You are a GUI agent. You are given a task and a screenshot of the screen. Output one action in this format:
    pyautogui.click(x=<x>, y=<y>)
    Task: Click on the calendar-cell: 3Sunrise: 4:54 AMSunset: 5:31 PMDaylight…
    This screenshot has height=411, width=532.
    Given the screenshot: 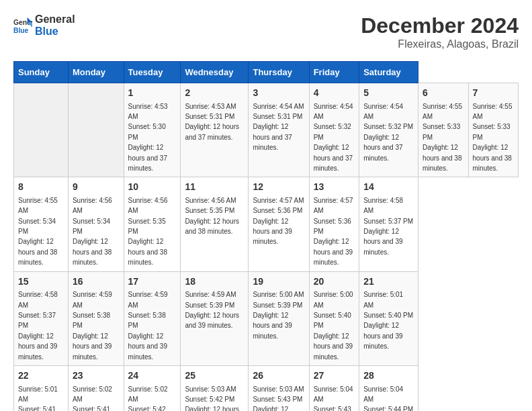 What is the action you would take?
    pyautogui.click(x=279, y=130)
    